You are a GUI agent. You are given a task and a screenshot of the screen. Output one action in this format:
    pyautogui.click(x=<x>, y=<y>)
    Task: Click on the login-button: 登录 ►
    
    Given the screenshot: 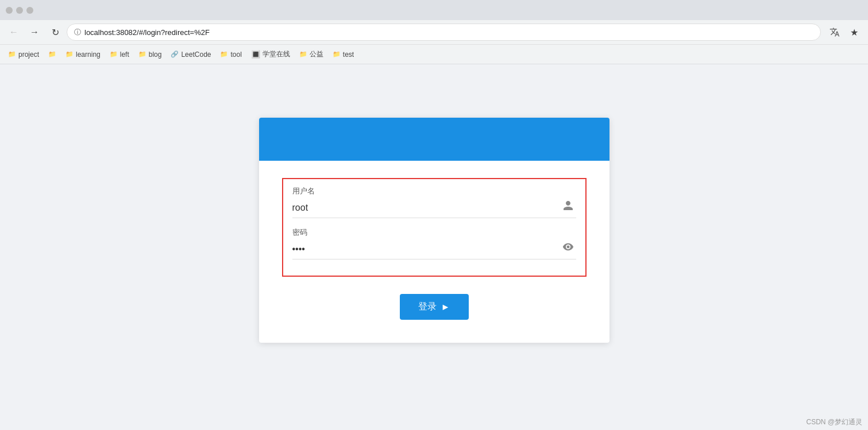 What is the action you would take?
    pyautogui.click(x=434, y=307)
    